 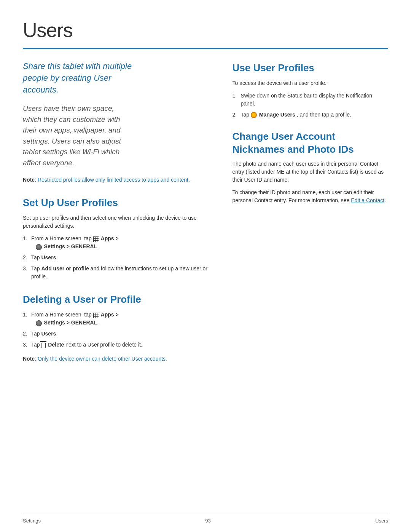 I want to click on use-profiles-step-2: 2. Tap Manage Users , and then tap a pro…, so click(x=311, y=115).